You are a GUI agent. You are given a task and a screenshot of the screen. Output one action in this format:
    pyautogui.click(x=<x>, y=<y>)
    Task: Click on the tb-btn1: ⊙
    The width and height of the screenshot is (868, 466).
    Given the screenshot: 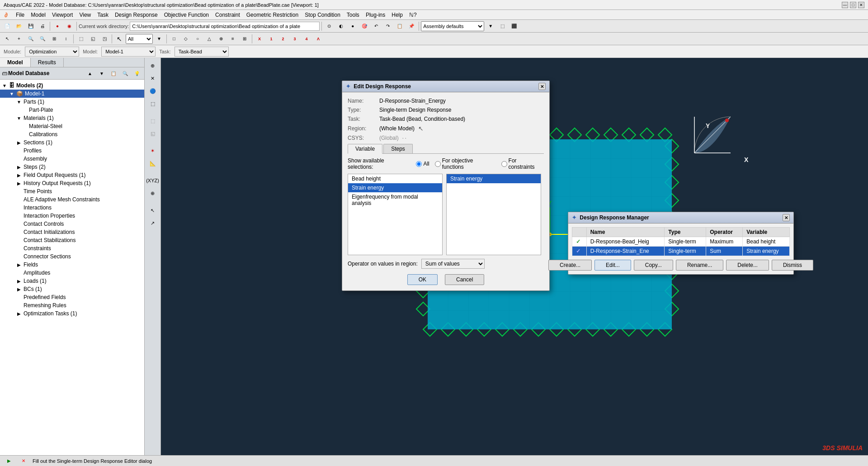 What is the action you would take?
    pyautogui.click(x=329, y=26)
    